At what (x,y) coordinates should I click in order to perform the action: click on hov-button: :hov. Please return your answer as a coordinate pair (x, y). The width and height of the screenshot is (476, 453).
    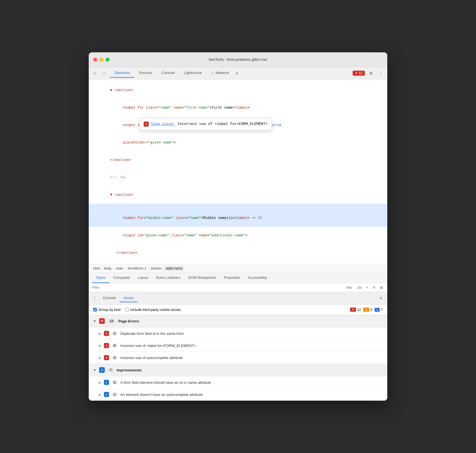
    Looking at the image, I should click on (349, 288).